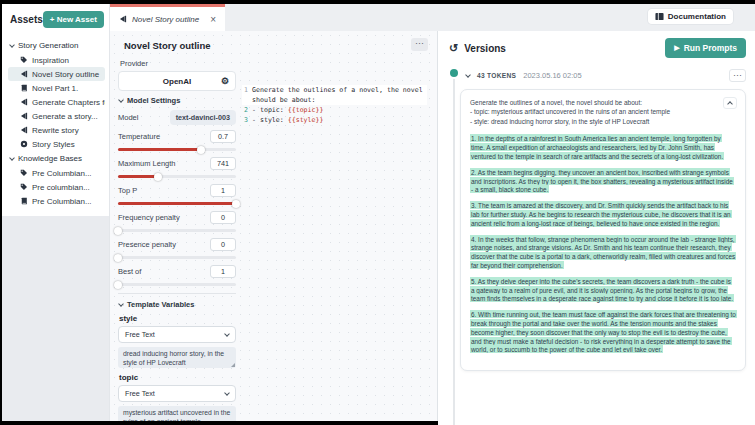 The height and width of the screenshot is (425, 755). Describe the element at coordinates (56, 130) in the screenshot. I see `tree-item-label: Rewrite story` at that location.